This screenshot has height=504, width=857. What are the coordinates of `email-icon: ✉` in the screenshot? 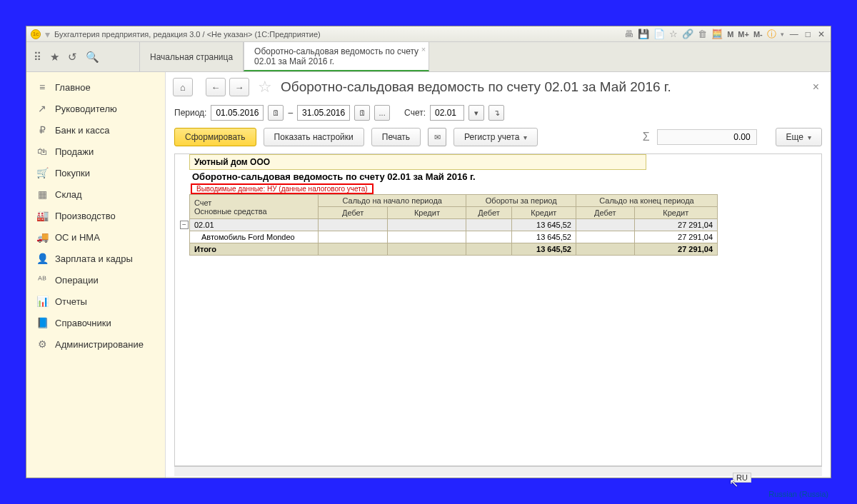 It's located at (437, 137).